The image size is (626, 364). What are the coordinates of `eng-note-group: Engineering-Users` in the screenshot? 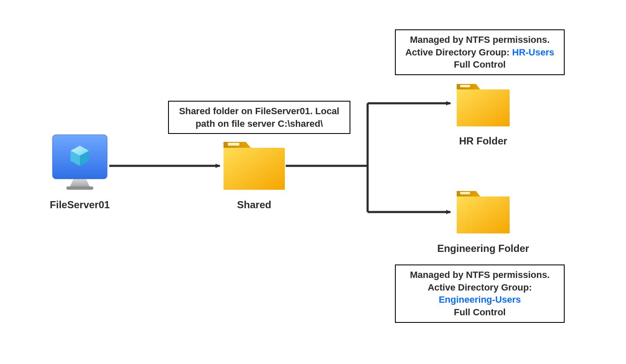 It's located at (480, 300).